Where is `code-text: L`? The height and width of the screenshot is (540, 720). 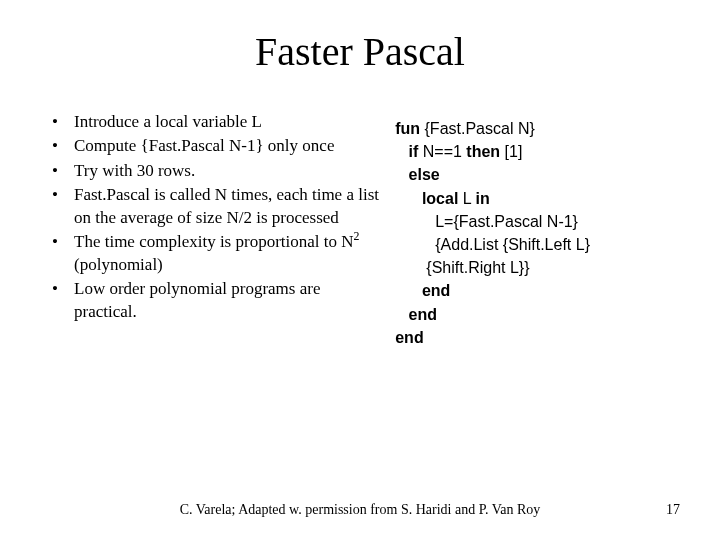
code-text: L is located at coordinates (466, 198).